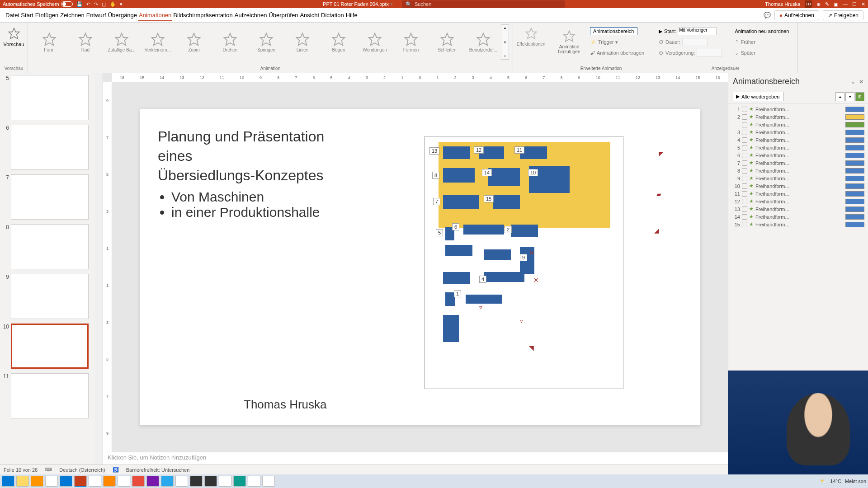 The height and width of the screenshot is (488, 868). What do you see at coordinates (52, 481) in the screenshot?
I see `chrome-icon` at bounding box center [52, 481].